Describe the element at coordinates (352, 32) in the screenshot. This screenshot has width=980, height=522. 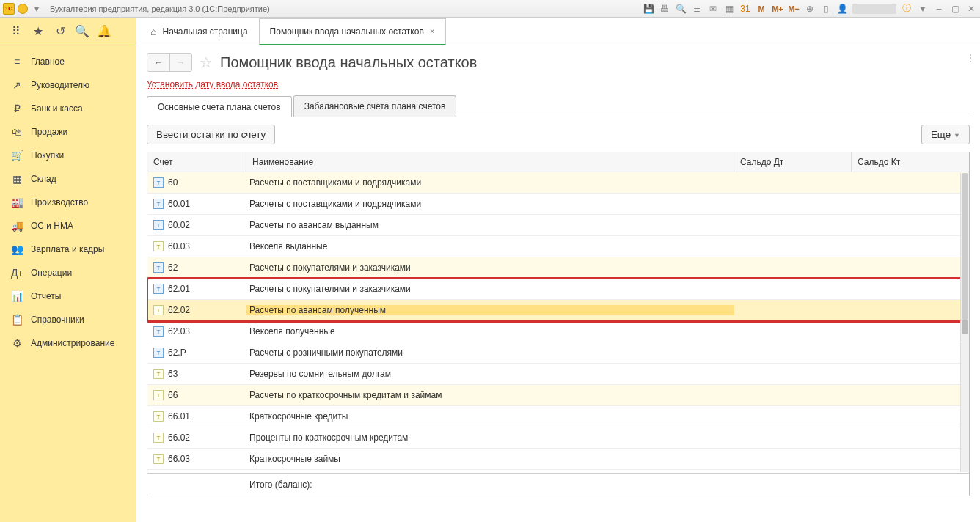
I see `tab-assistant: Помощник ввода начальных остатков ×` at that location.